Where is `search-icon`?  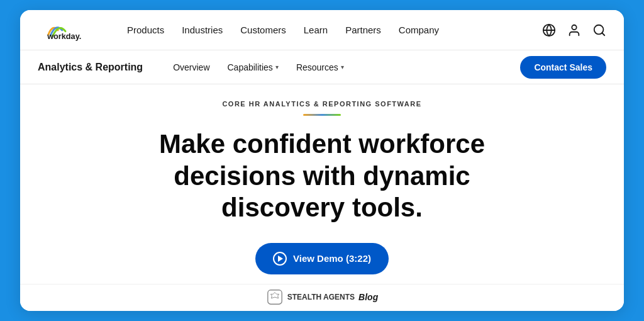 search-icon is located at coordinates (599, 30).